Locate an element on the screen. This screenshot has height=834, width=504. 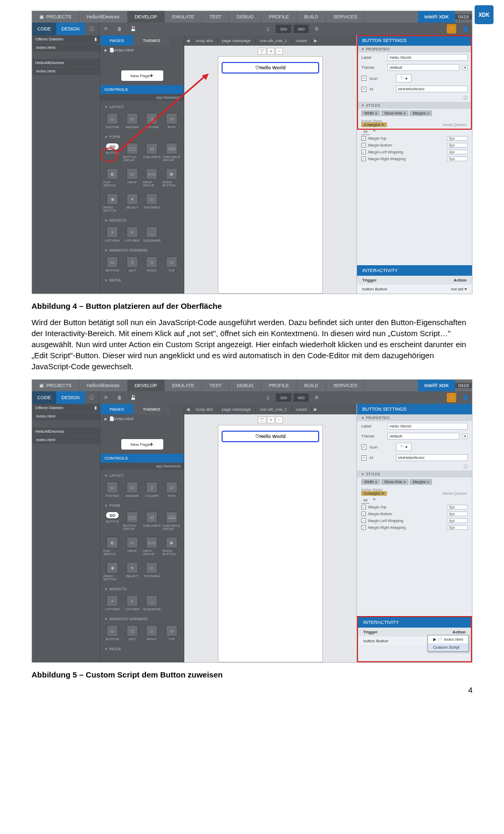
ctrl-radio: ◉RADIO BUTTON is located at coordinates (172, 178).